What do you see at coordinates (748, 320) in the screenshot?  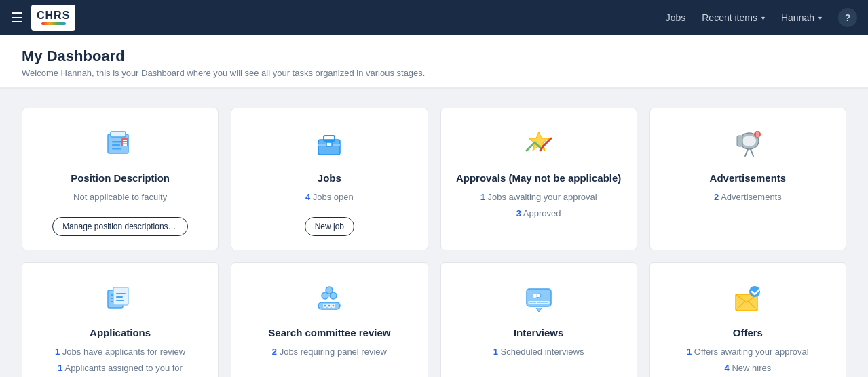 I see `card-offers: Offers1 Offers awaiting your approval4 N…` at bounding box center [748, 320].